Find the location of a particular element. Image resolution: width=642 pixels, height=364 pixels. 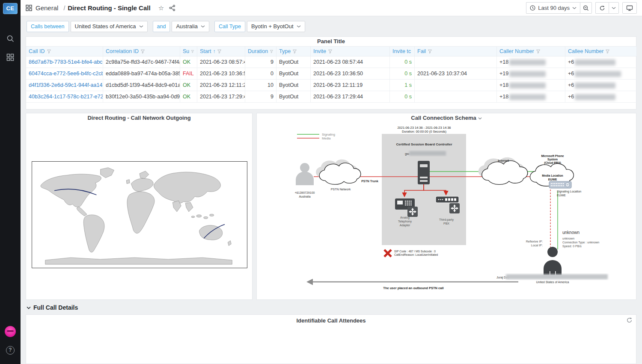

sbc-server-icon is located at coordinates (424, 173).